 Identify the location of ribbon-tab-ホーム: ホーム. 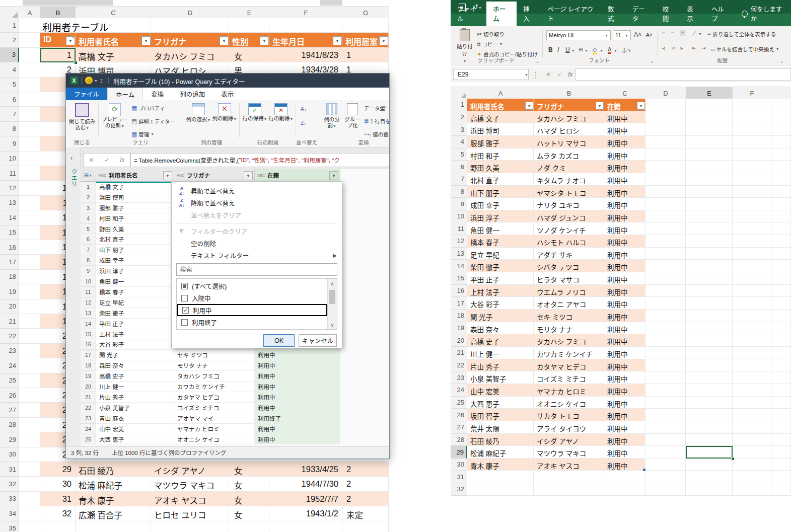
(501, 14).